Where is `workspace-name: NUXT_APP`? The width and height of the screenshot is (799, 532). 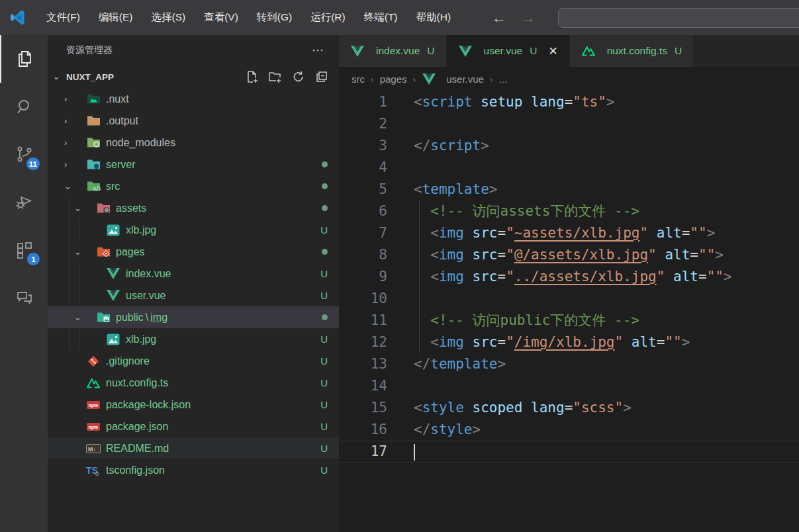 workspace-name: NUXT_APP is located at coordinates (90, 77).